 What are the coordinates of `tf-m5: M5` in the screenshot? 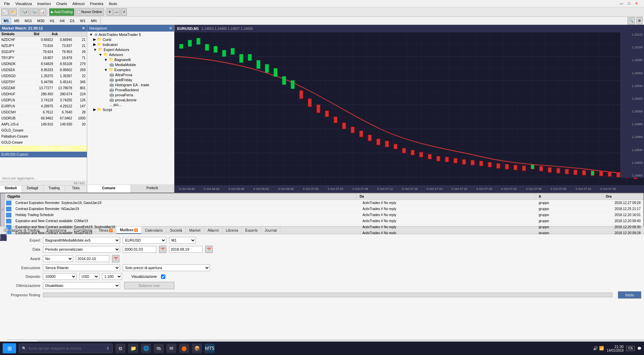 It's located at (17, 21).